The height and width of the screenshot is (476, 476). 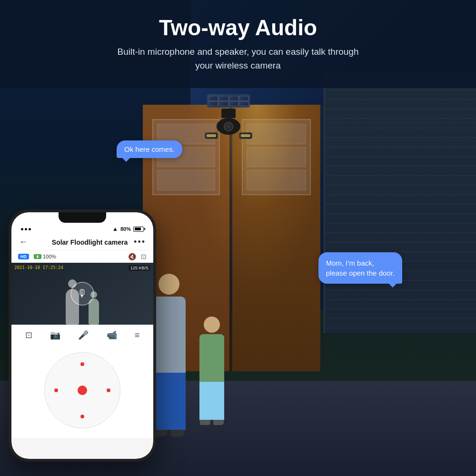 What do you see at coordinates (212, 423) in the screenshot?
I see `child-shoes` at bounding box center [212, 423].